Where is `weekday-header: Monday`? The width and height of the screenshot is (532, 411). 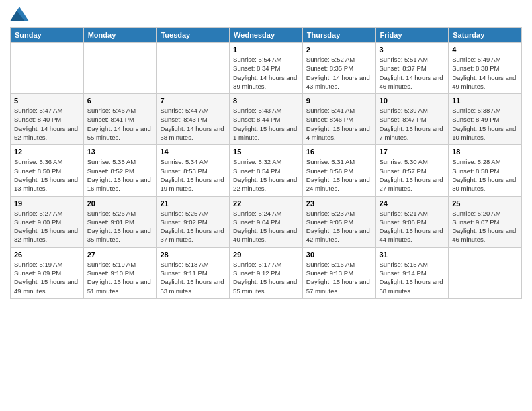 weekday-header: Monday is located at coordinates (120, 35).